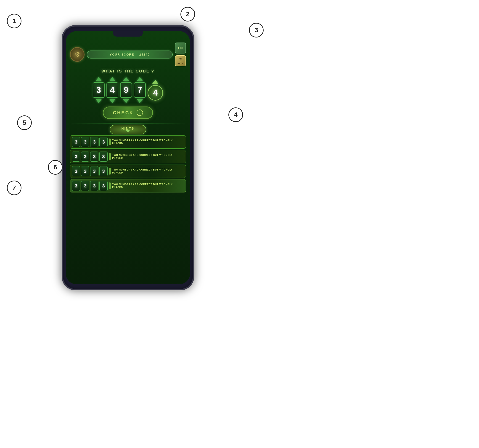  What do you see at coordinates (112, 90) in the screenshot?
I see `digit-2-card: 4` at bounding box center [112, 90].